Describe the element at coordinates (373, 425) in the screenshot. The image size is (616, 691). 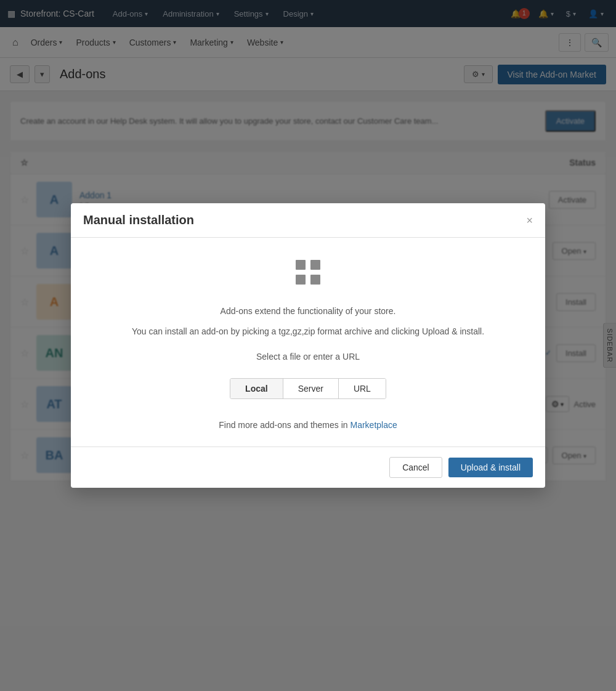
I see `marketplace-link: Marketplace` at that location.